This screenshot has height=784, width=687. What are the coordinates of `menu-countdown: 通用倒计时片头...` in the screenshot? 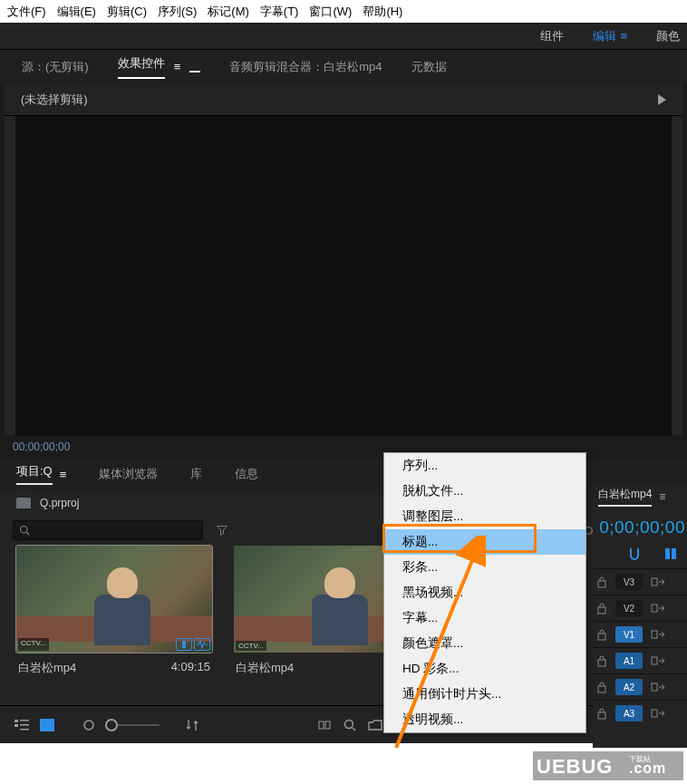 It's located at (485, 694).